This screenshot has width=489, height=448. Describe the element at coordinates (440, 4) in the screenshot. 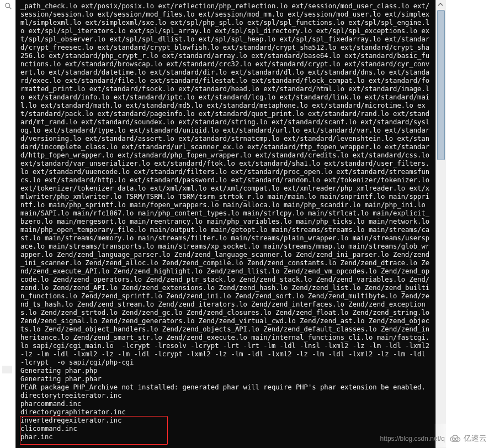

I see `chevron-up-icon` at that location.